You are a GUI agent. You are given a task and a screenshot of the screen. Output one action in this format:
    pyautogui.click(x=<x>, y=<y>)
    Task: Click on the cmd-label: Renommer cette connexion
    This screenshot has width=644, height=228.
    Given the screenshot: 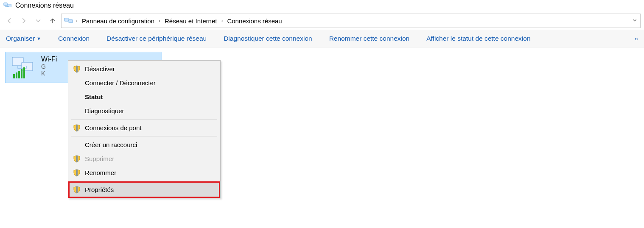 What is the action you would take?
    pyautogui.click(x=370, y=39)
    